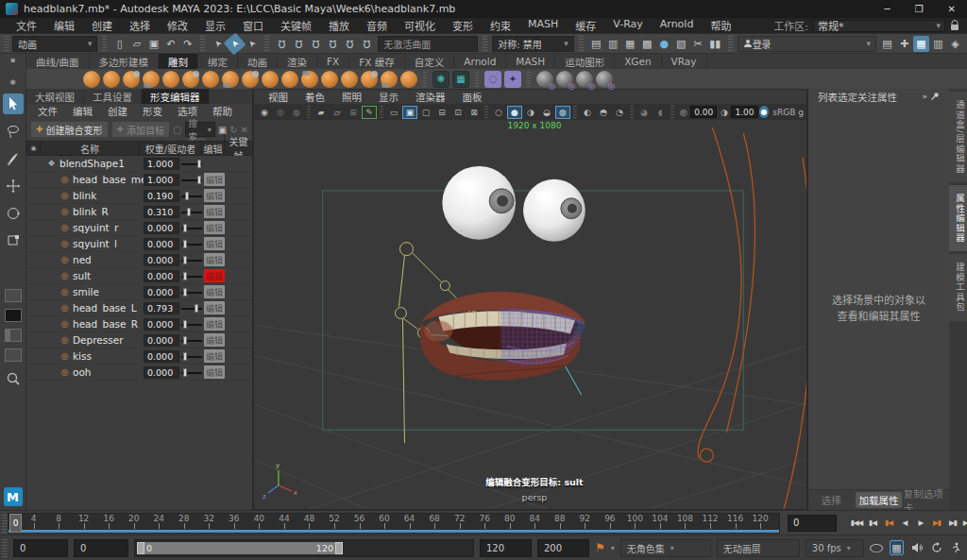 Image resolution: width=967 pixels, height=560 pixels. What do you see at coordinates (533, 43) in the screenshot?
I see `symmetry-selector: 对称: 禁用▾` at bounding box center [533, 43].